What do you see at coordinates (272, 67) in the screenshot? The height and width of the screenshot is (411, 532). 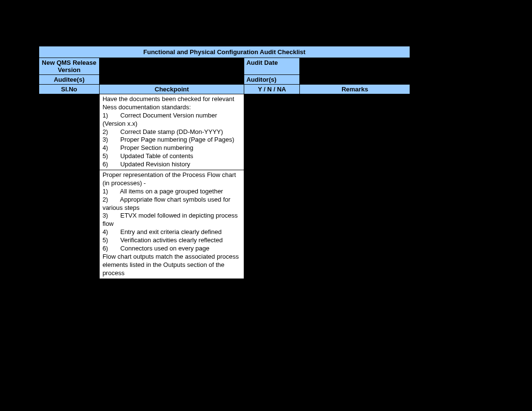 I see `audit-date-label: Audit Date` at bounding box center [272, 67].